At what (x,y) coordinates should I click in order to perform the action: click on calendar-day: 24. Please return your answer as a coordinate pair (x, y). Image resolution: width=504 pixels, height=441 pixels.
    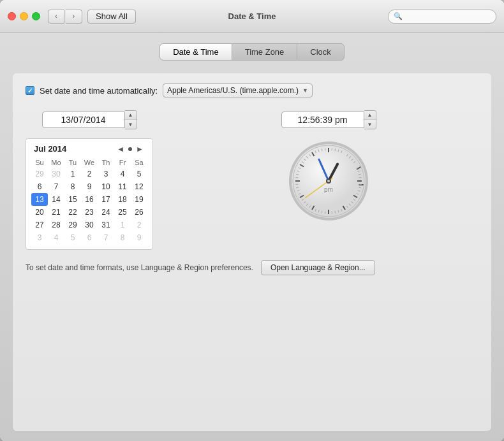
    Looking at the image, I should click on (106, 212).